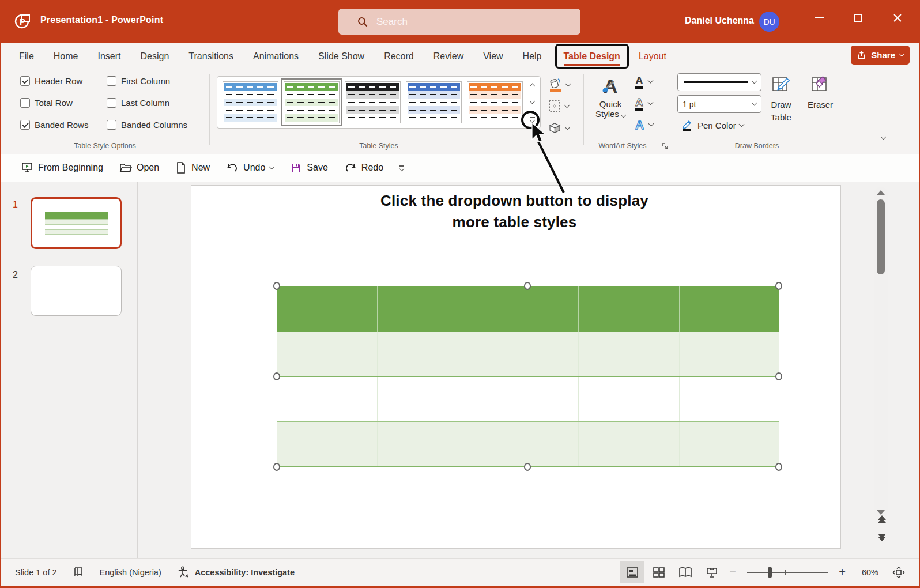 This screenshot has height=588, width=920. I want to click on table-style-medium-blue, so click(433, 103).